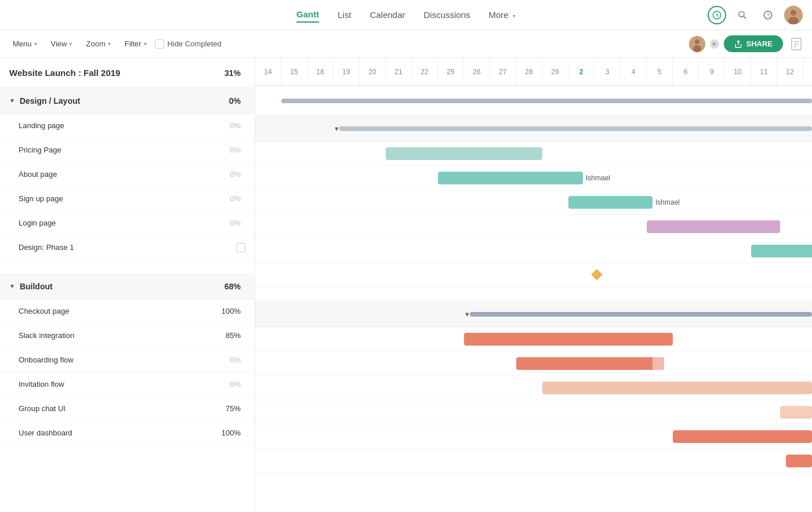 The image size is (812, 512). What do you see at coordinates (597, 274) in the screenshot?
I see `milestone-diamond` at bounding box center [597, 274].